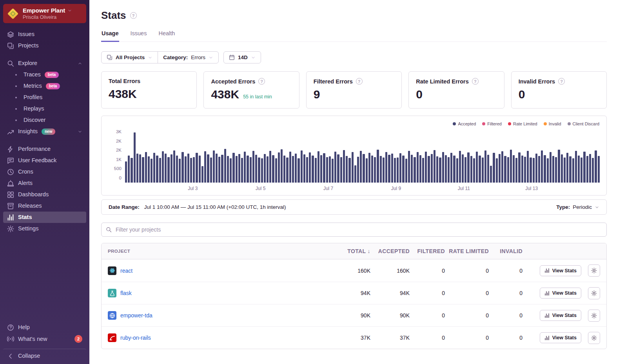 This screenshot has height=364, width=635. What do you see at coordinates (427, 251) in the screenshot?
I see `column-header-filtered: FILTERED` at bounding box center [427, 251].